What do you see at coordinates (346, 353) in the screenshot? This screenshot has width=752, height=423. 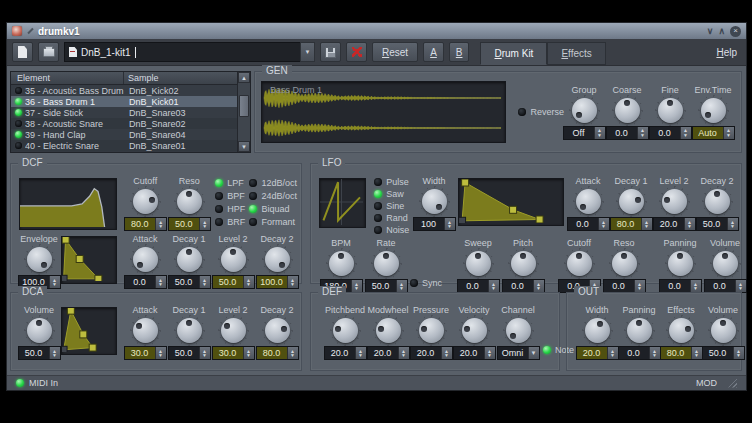 I see `spin-box-pitchbend: 20.0▲▼` at bounding box center [346, 353].